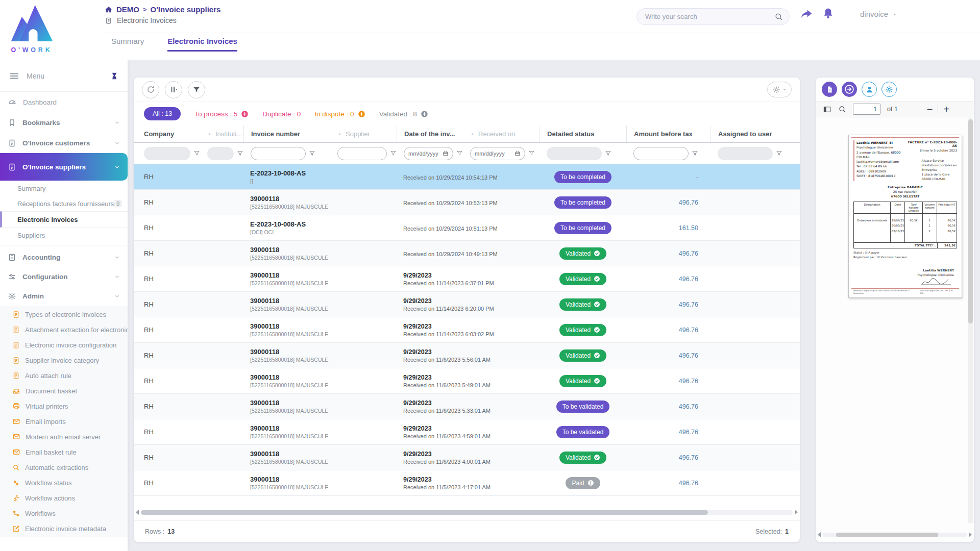 This screenshot has height=551, width=980. Describe the element at coordinates (64, 167) in the screenshot. I see `sidebar-item-o-invoice-suppliers: O'Invoice suppliers` at that location.